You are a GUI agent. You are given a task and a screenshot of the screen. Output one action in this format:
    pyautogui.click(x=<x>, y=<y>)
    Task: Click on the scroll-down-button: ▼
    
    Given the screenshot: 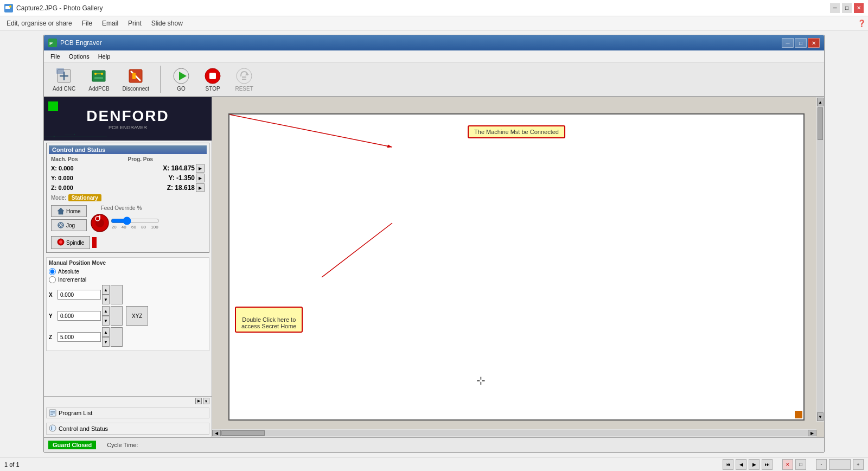 What is the action you would take?
    pyautogui.click(x=820, y=417)
    